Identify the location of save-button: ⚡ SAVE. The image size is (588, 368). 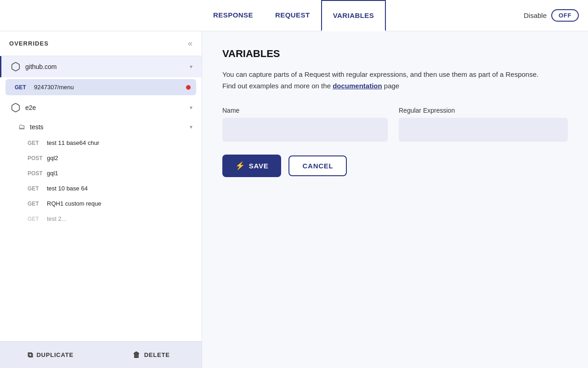
(252, 166).